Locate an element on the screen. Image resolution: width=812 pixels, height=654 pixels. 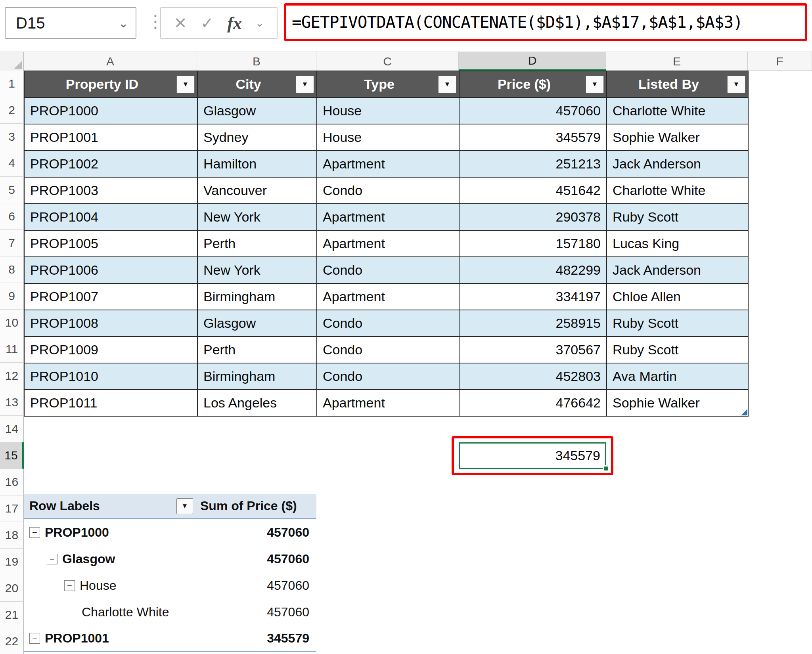
row-header-16: 16 is located at coordinates (12, 482).